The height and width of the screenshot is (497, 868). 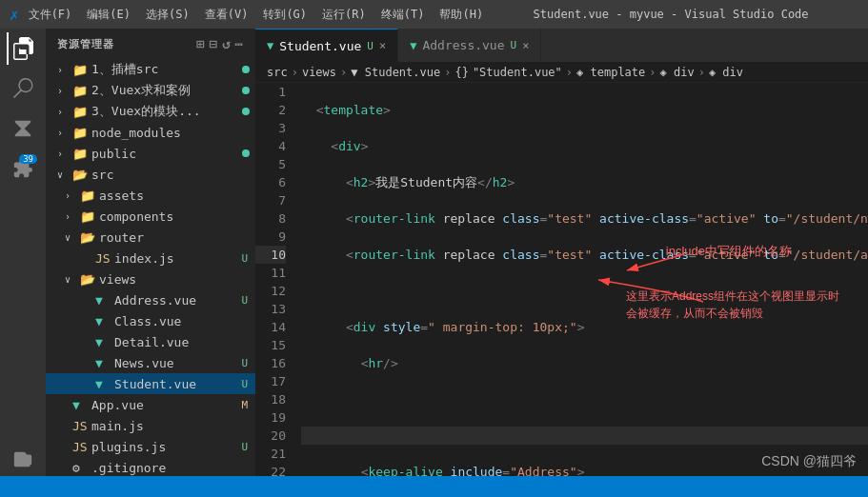 What do you see at coordinates (173, 175) in the screenshot?
I see `item-label: src` at bounding box center [173, 175].